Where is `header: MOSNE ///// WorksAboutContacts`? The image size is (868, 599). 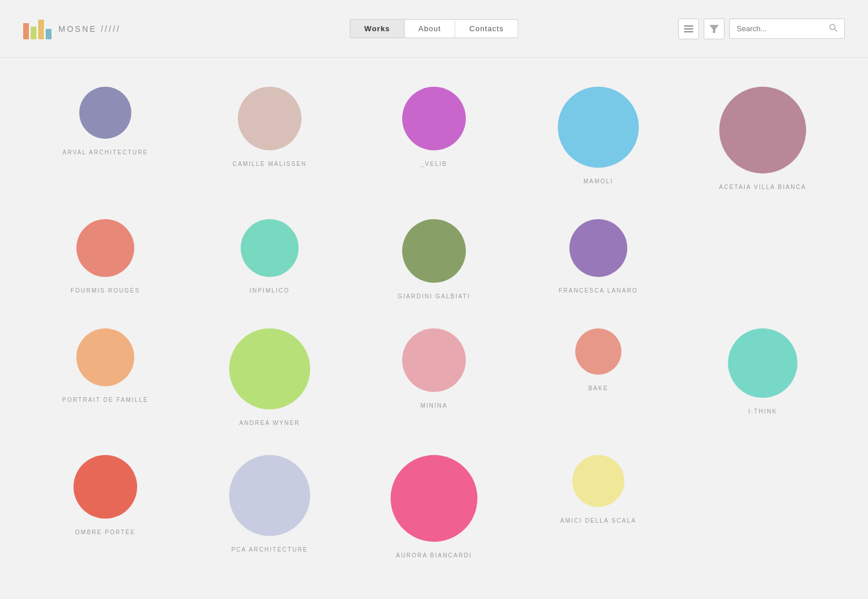
header: MOSNE ///// WorksAboutContacts is located at coordinates (434, 29).